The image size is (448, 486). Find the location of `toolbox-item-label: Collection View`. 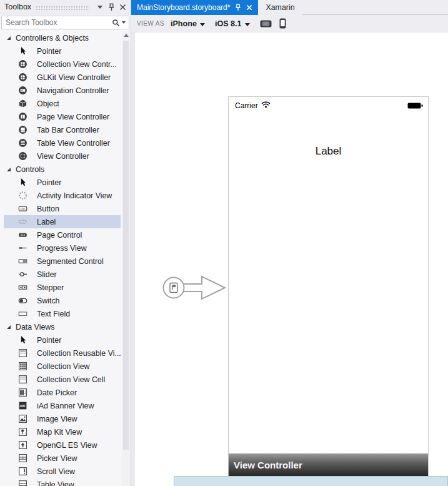

toolbox-item-label: Collection View is located at coordinates (63, 367).